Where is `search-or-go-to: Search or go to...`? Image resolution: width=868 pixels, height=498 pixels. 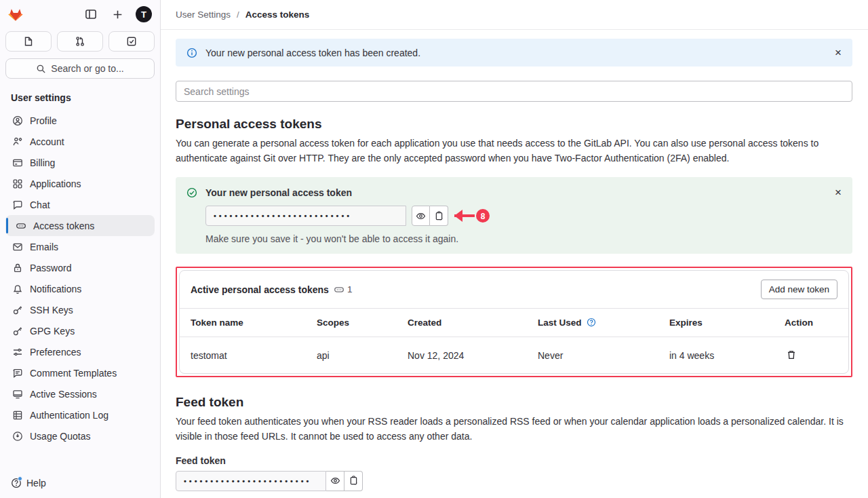
search-or-go-to: Search or go to... is located at coordinates (80, 69).